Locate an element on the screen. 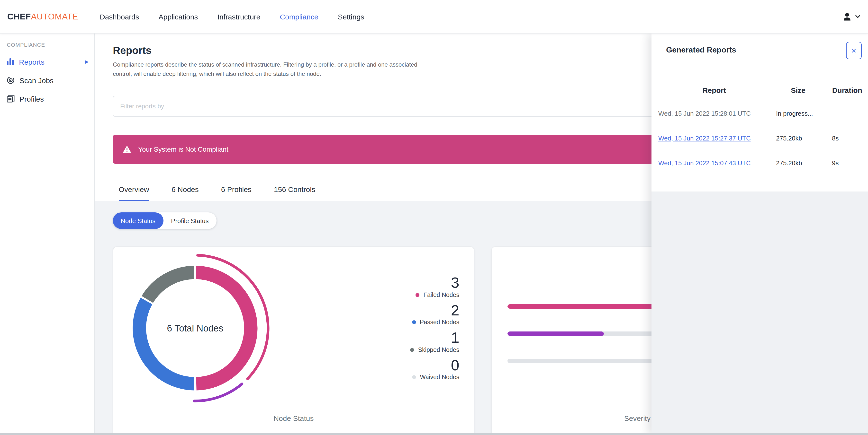 The image size is (868, 435). donut-total-label: 6 Total Nodes is located at coordinates (195, 329).